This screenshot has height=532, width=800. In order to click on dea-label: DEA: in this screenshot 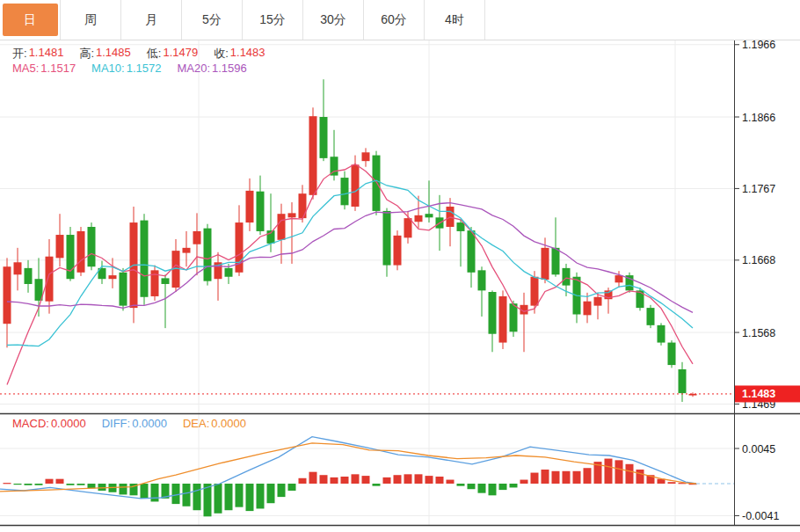, I will do `click(196, 424)`.